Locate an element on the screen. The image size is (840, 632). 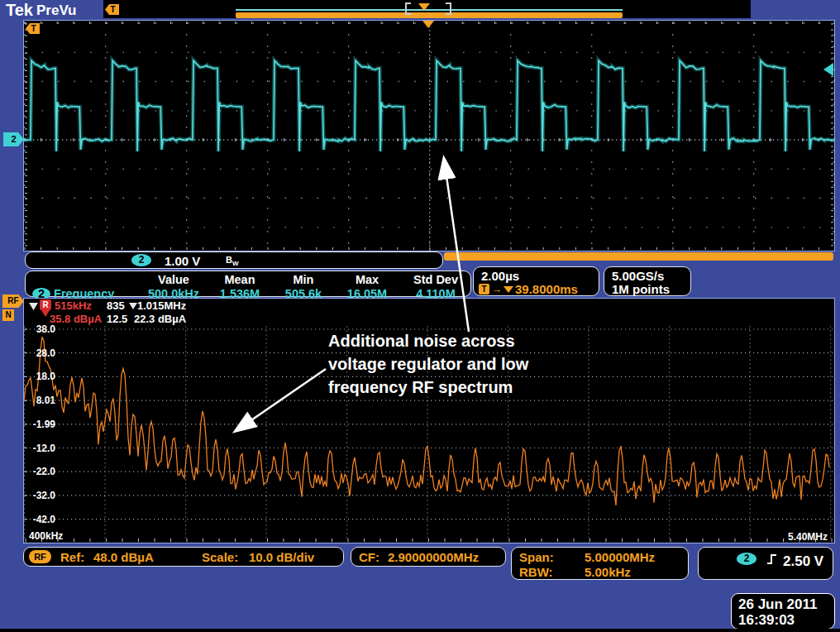
rf-scale-value: 10.0 dB/div is located at coordinates (281, 558).